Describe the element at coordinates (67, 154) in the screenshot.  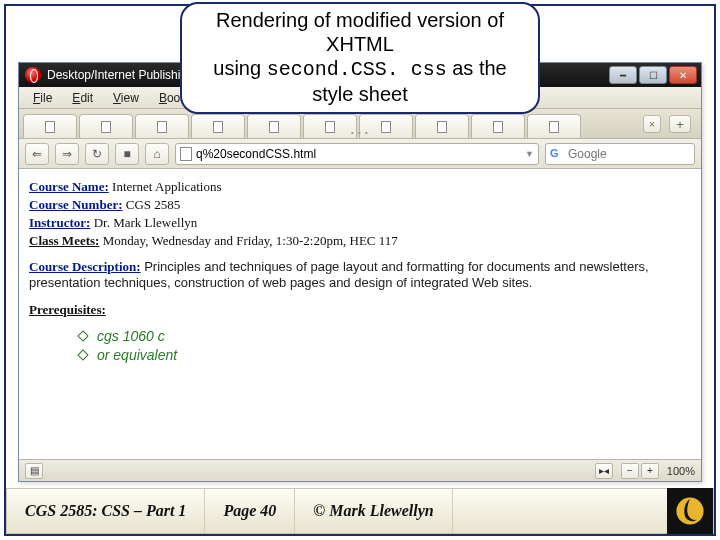
I see `forward-button: ⇒` at that location.